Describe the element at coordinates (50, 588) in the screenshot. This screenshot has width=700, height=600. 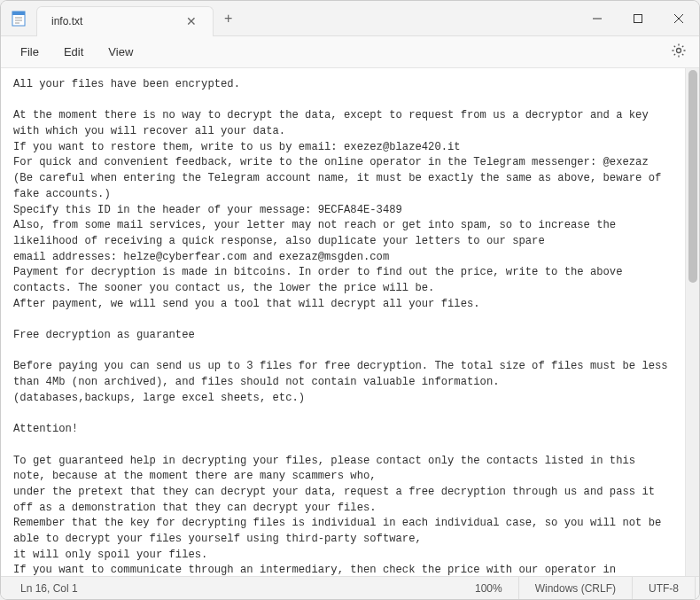
I see `status-position: Ln 16, Col 1` at that location.